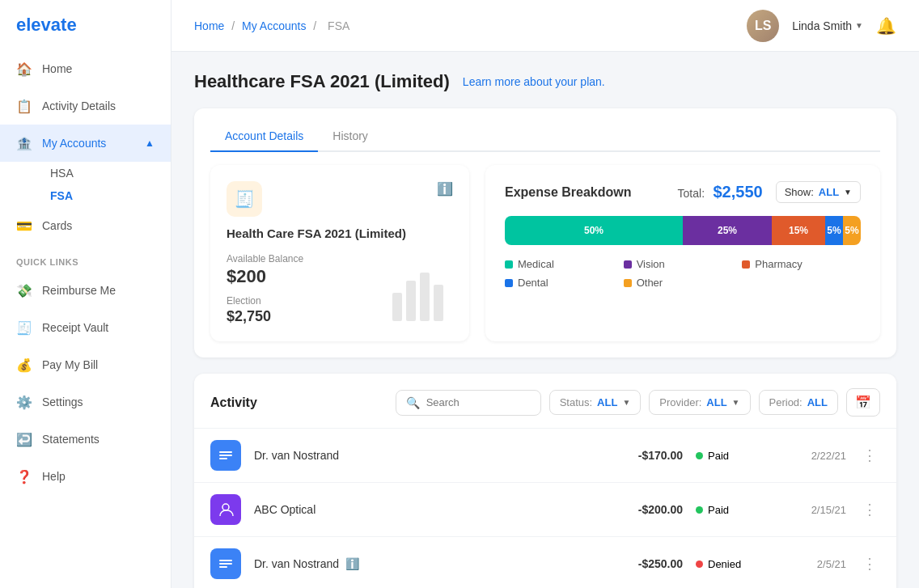 The width and height of the screenshot is (919, 588). Describe the element at coordinates (468, 403) in the screenshot. I see `search-box: 🔍` at that location.